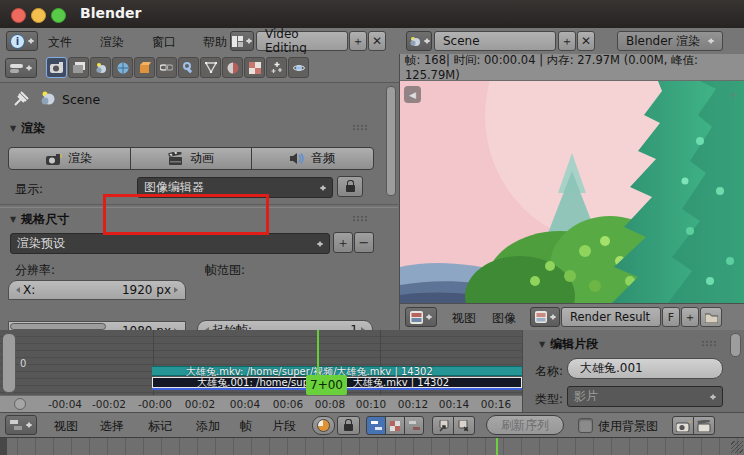 Image resolution: width=744 pixels, height=455 pixels. What do you see at coordinates (123, 68) in the screenshot?
I see `world-icon` at bounding box center [123, 68].